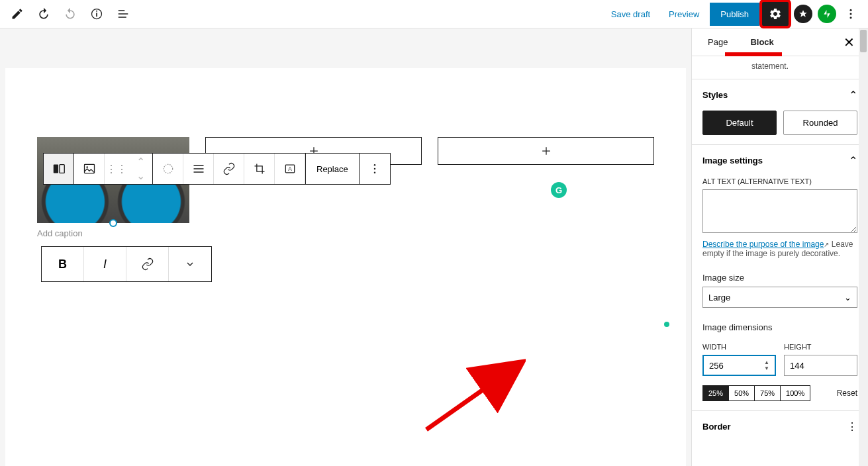  Describe the element at coordinates (59, 169) in the screenshot. I see `block-type-button` at that location.